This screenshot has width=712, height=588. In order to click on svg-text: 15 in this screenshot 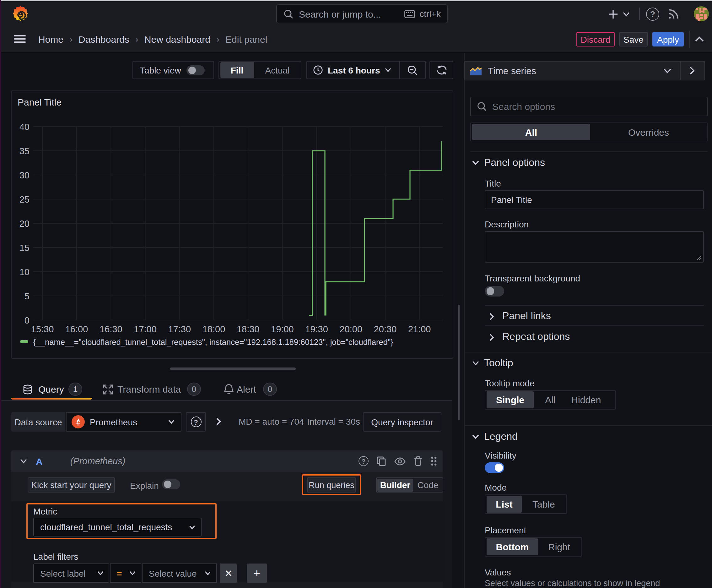, I will do `click(24, 248)`.